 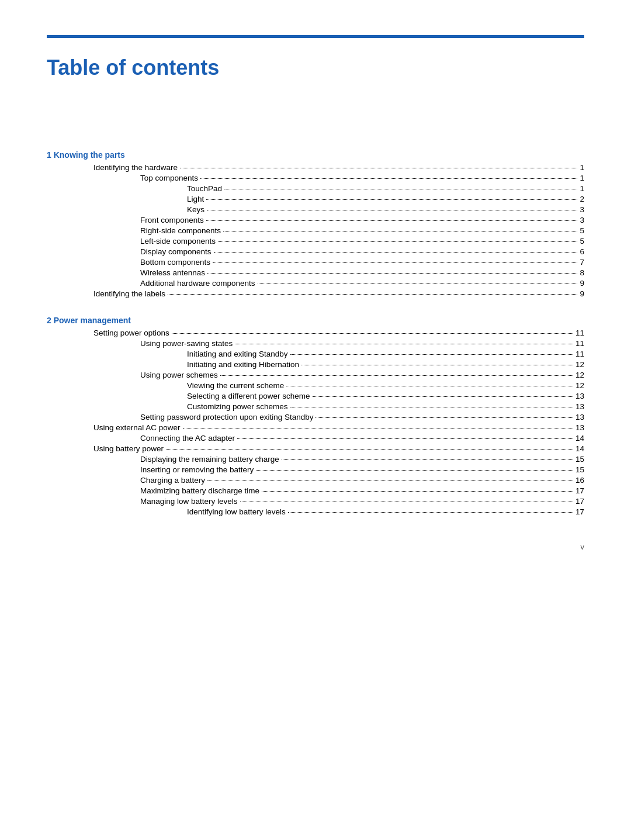 What do you see at coordinates (196, 209) in the screenshot?
I see `toc-entry-text: Keys` at bounding box center [196, 209].